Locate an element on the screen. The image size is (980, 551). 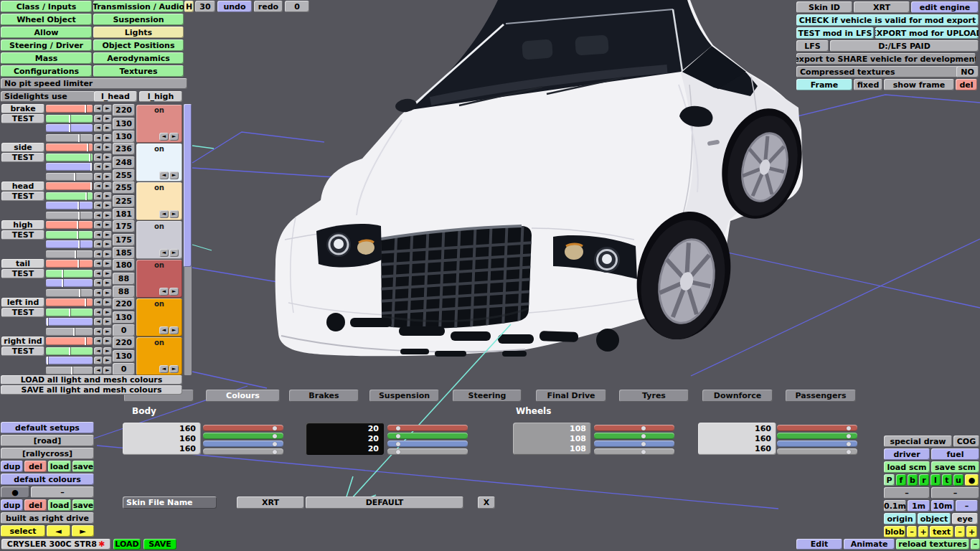
light-head-red-dec-button: ◄ is located at coordinates (98, 187).